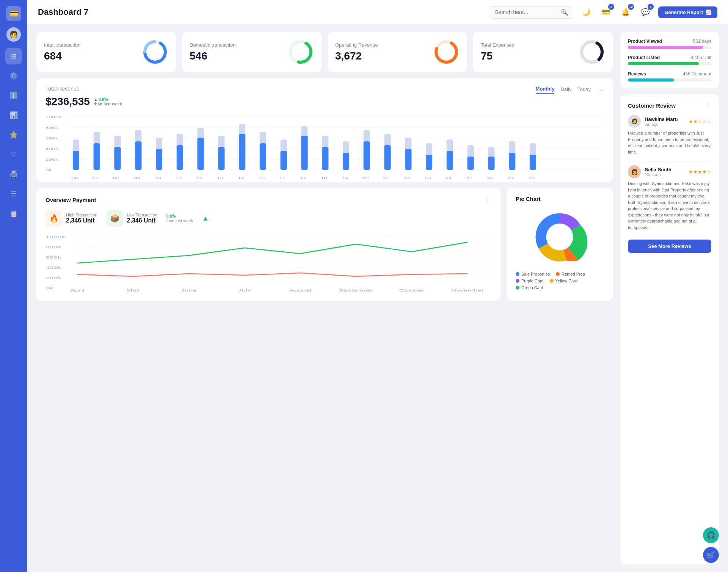  I want to click on theme-toggle: 🌙, so click(586, 12).